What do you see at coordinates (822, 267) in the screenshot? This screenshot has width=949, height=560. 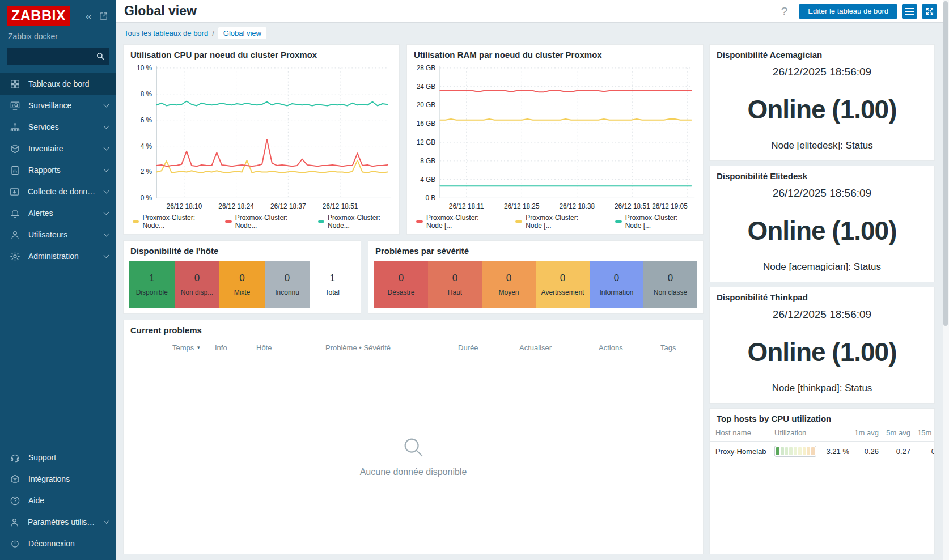 I see `availability-item-label: Node [acemagician]: Status` at bounding box center [822, 267].